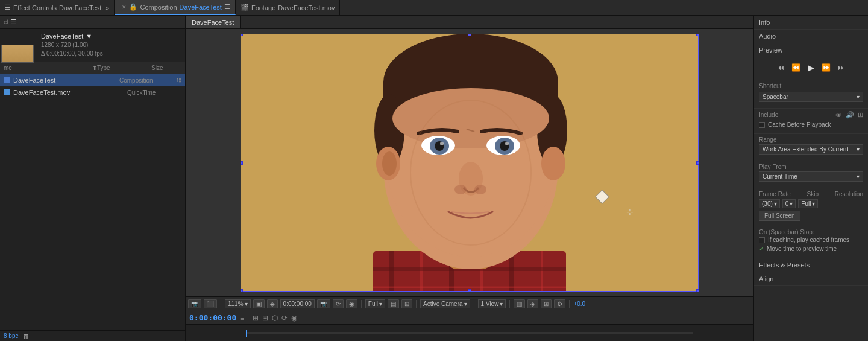 The image size is (868, 341). Describe the element at coordinates (393, 304) in the screenshot. I see `grid-btn: ▤` at that location.